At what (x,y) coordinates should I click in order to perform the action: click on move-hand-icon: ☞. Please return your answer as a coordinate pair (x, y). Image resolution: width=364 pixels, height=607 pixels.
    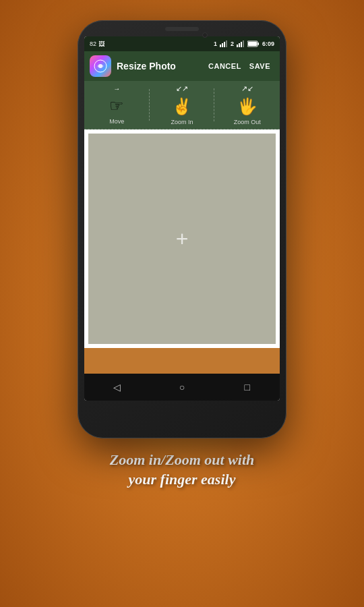
    Looking at the image, I should click on (117, 106).